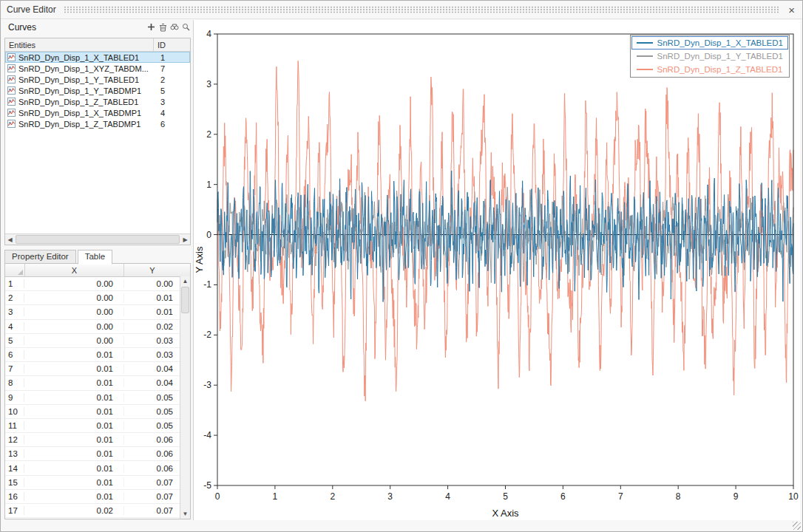 Image resolution: width=803 pixels, height=532 pixels. Describe the element at coordinates (175, 27) in the screenshot. I see `find-icon` at that location.